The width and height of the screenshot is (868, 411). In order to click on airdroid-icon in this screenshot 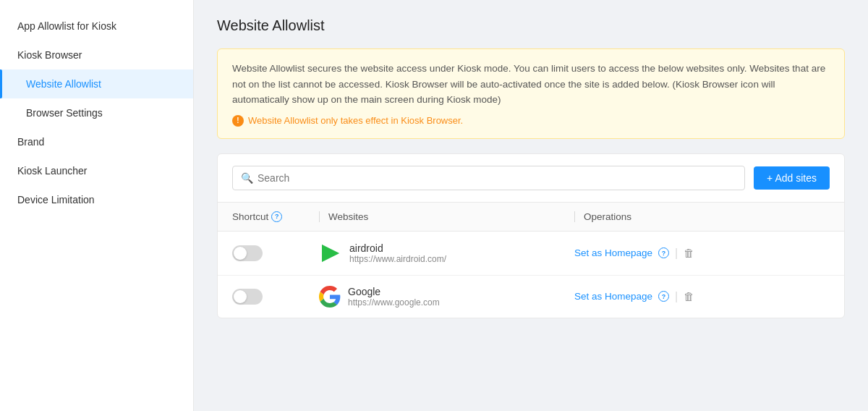, I will do `click(331, 253)`.